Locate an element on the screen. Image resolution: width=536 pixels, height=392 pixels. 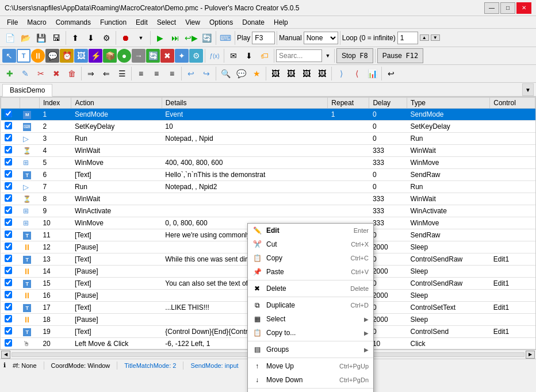
tb3-redo: ↪ is located at coordinates (206, 74).